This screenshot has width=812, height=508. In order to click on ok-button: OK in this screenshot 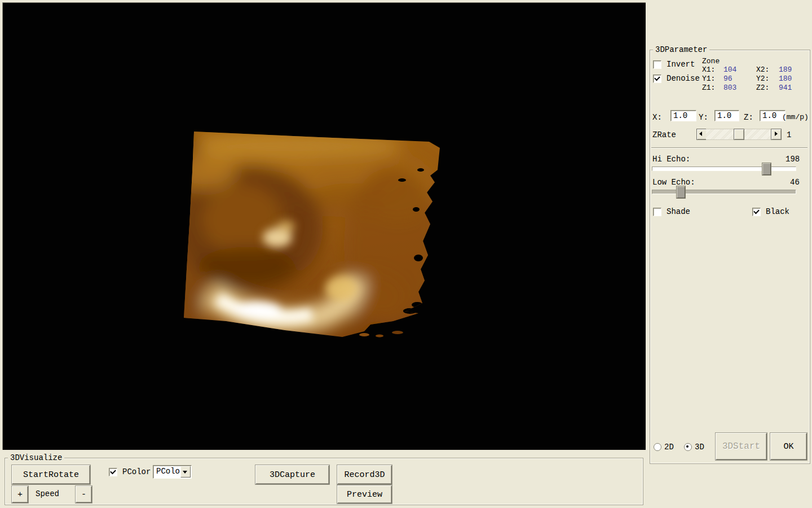, I will do `click(788, 446)`.